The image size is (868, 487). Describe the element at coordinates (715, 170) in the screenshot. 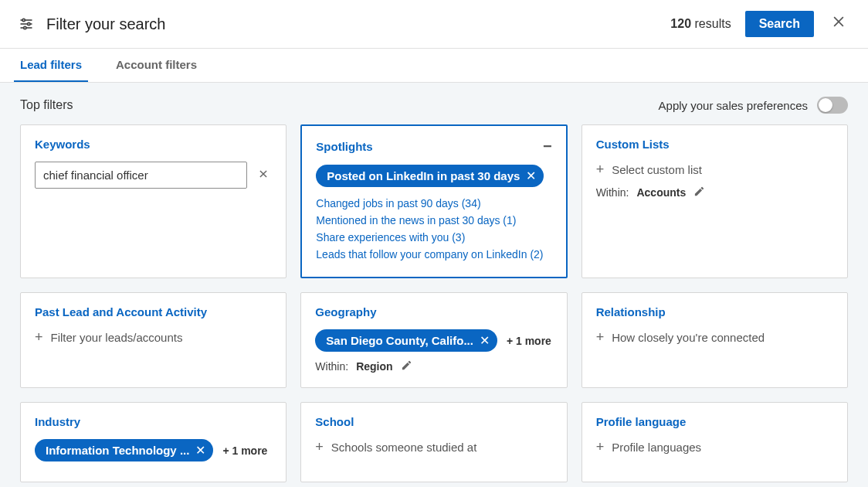

I see `custom-lists-hint: + Select custom list` at that location.